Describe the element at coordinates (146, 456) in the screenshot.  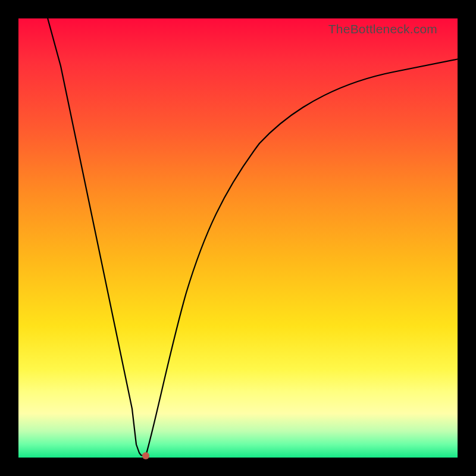
I see `minimum-marker` at that location.